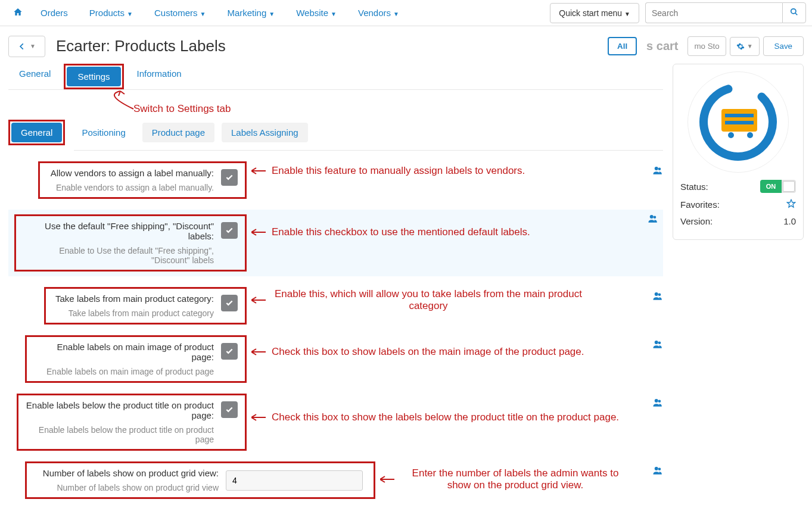 Image resolution: width=812 pixels, height=521 pixels. What do you see at coordinates (111, 13) in the screenshot?
I see `nav-products: Products▼` at bounding box center [111, 13].